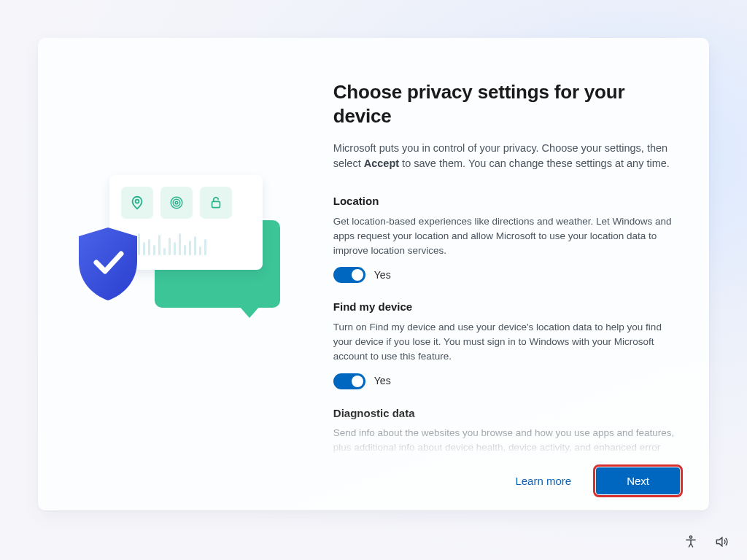 The width and height of the screenshot is (747, 560). Describe the element at coordinates (216, 203) in the screenshot. I see `lock-icon` at that location.